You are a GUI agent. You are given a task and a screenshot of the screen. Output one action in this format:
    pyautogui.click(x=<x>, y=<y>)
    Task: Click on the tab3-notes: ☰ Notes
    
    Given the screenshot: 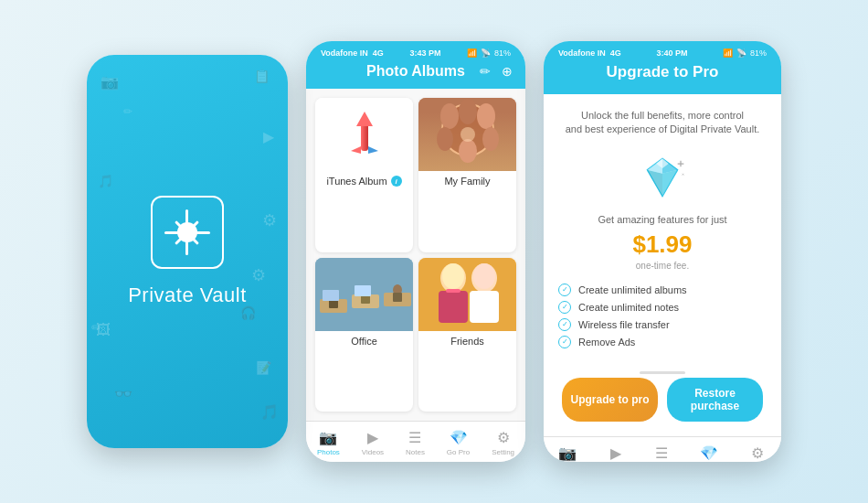 What is the action you would take?
    pyautogui.click(x=662, y=454)
    